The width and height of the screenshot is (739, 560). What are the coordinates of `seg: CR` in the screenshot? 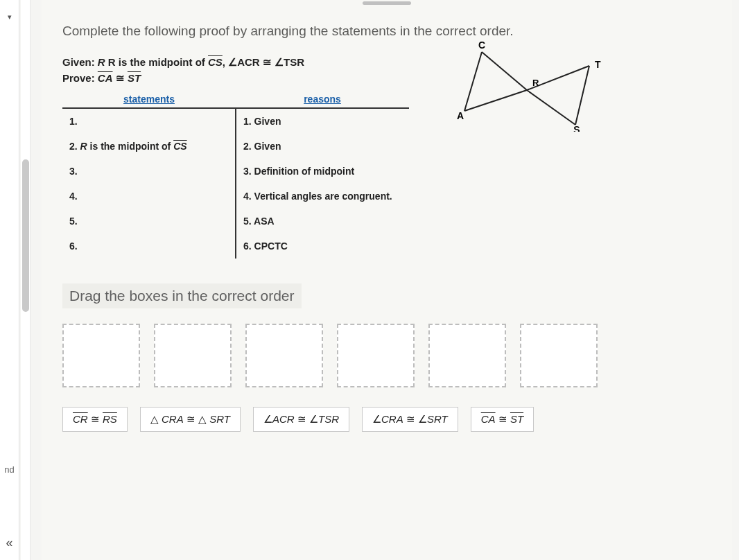 It's located at (80, 419).